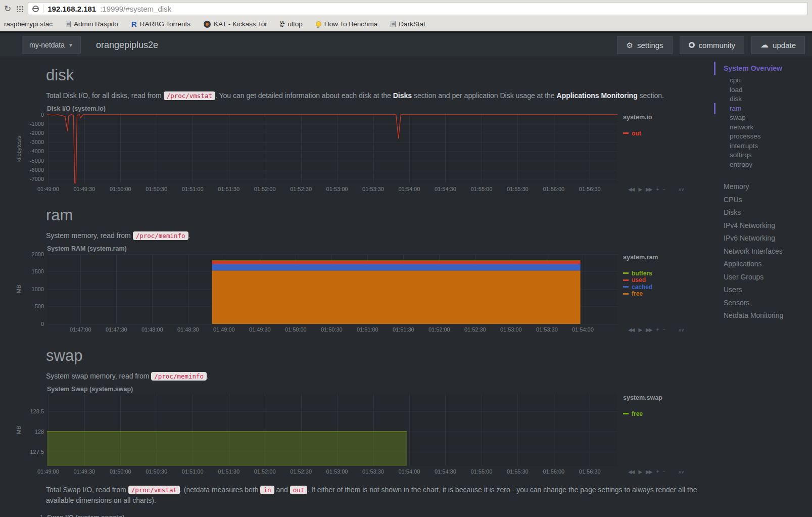  I want to click on x-tick-label: 01:47:00, so click(81, 330).